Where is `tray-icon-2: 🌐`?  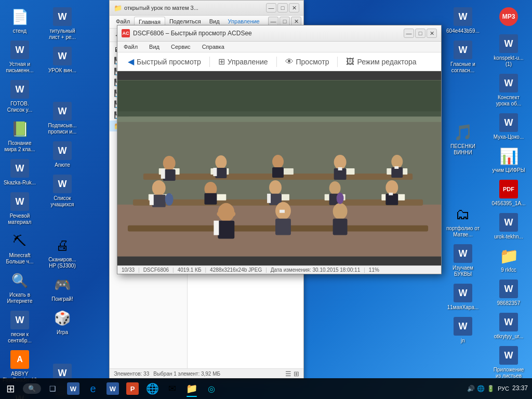
tray-icon-2: 🌐 is located at coordinates (481, 389).